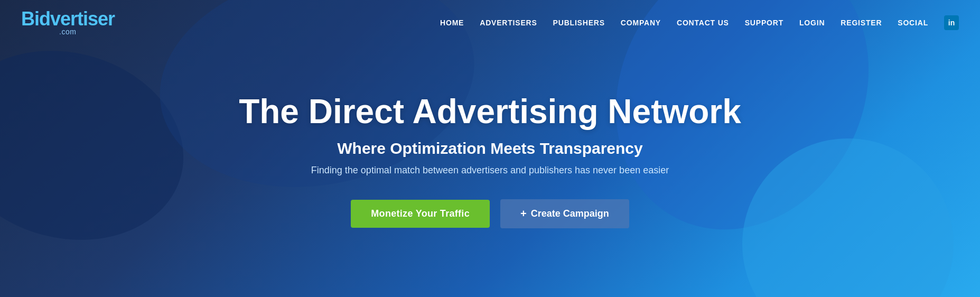 The width and height of the screenshot is (980, 297). Describe the element at coordinates (452, 23) in the screenshot. I see `nav-item-home: HOME` at that location.